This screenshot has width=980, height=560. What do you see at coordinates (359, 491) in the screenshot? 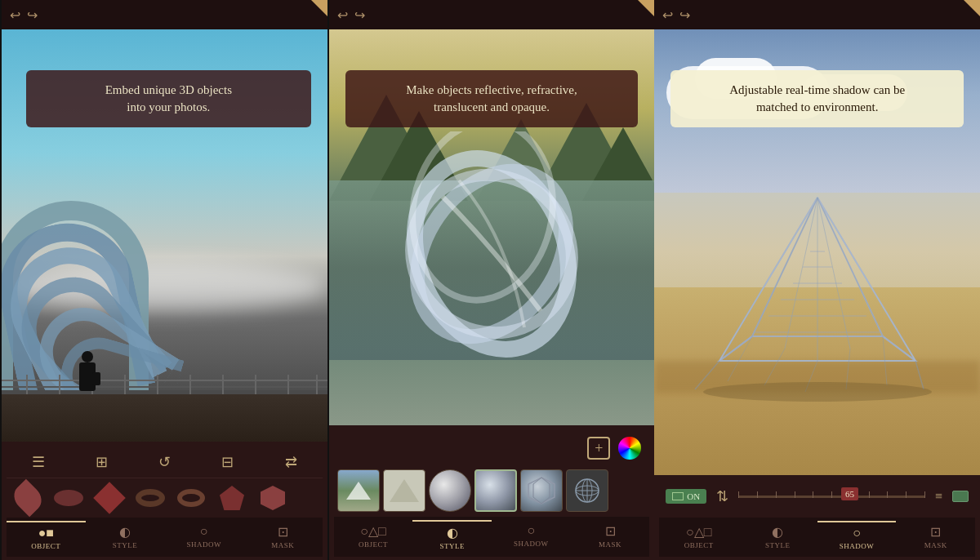
I see `thumb-mountain` at bounding box center [359, 491].